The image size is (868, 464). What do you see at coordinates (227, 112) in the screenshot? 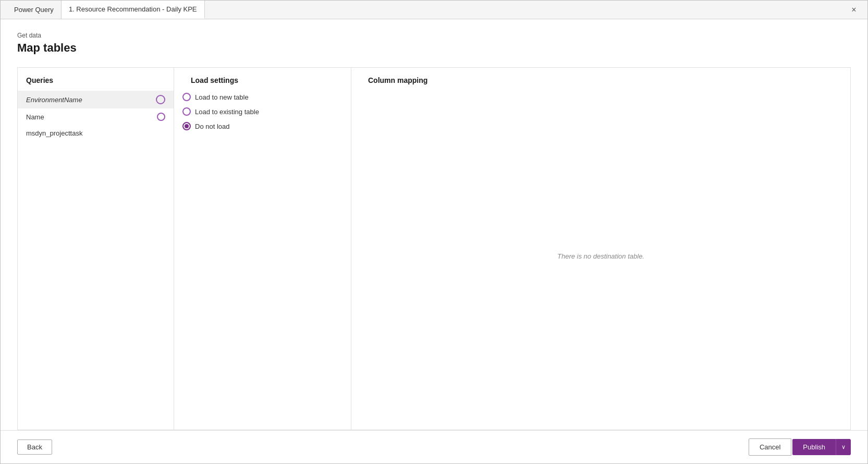
I see `radio-label-load-existing: Load to existing table` at bounding box center [227, 112].